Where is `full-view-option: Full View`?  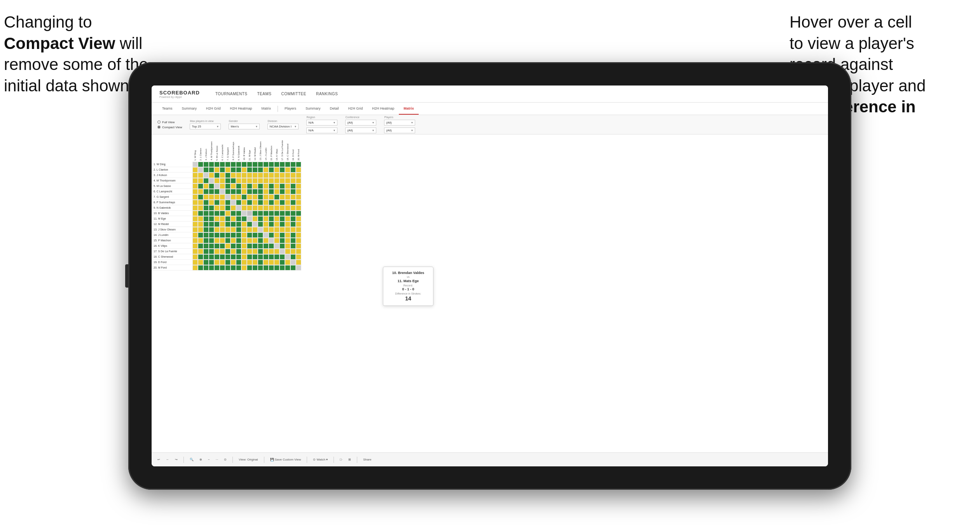 full-view-option: Full View is located at coordinates (169, 122).